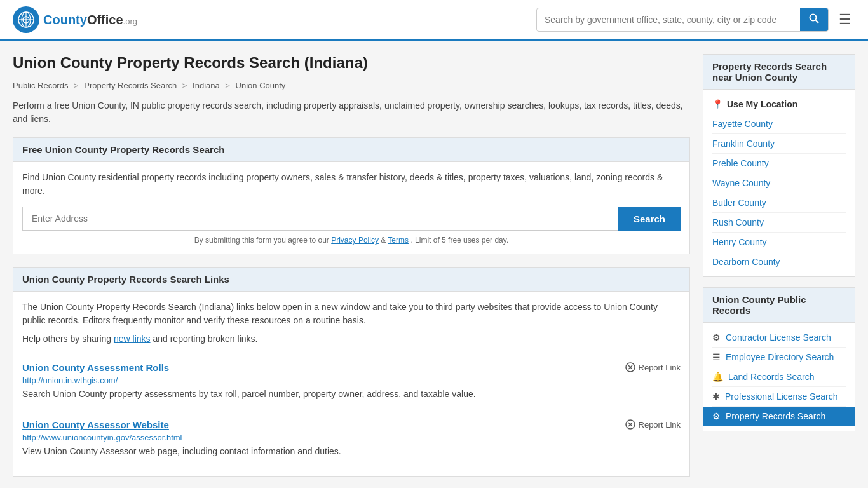  Describe the element at coordinates (717, 416) in the screenshot. I see `gear-icon-active: ⚙` at that location.